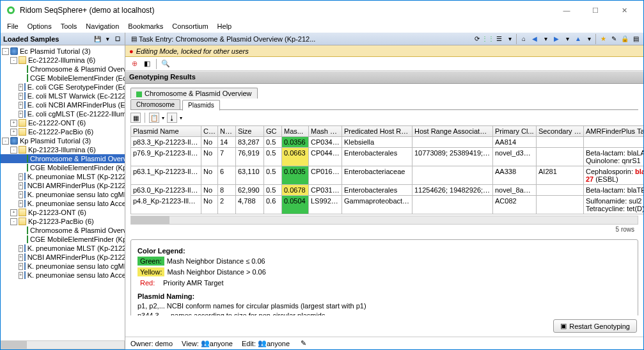 The width and height of the screenshot is (644, 350). What do you see at coordinates (384, 220) in the screenshot?
I see `table-h-scrollbar` at bounding box center [384, 220].